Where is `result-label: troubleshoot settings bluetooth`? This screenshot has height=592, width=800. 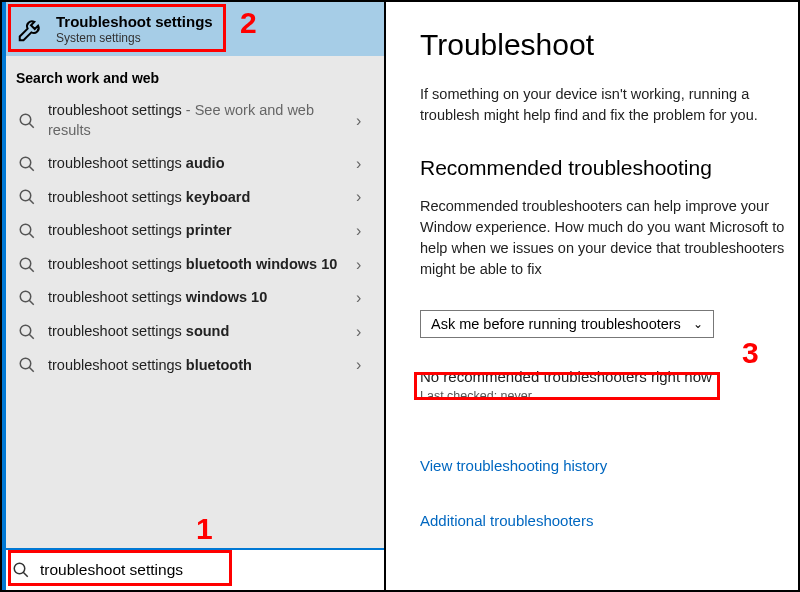
result-label: troubleshoot settings bluetooth is located at coordinates (202, 366).